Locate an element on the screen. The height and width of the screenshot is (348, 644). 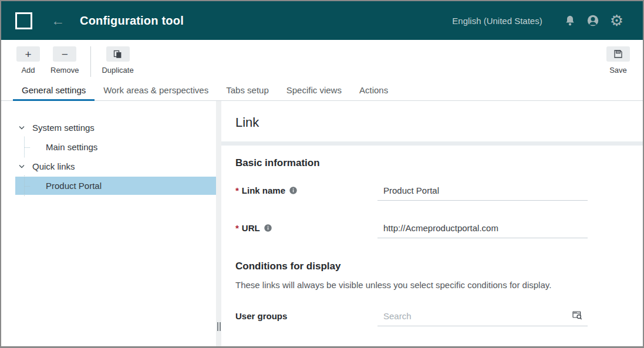
tree-item-system-settings: System settings is located at coordinates (116, 128).